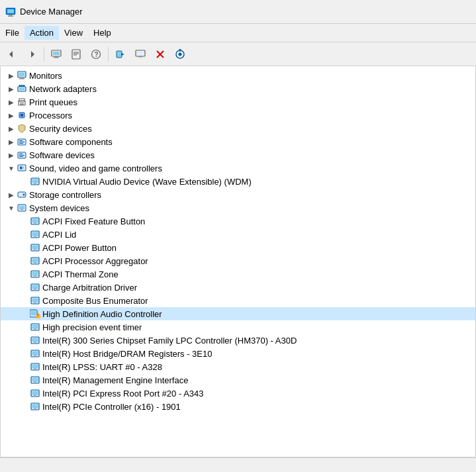  What do you see at coordinates (24, 301) in the screenshot?
I see `tree-toggle-composite-bus` at bounding box center [24, 301].